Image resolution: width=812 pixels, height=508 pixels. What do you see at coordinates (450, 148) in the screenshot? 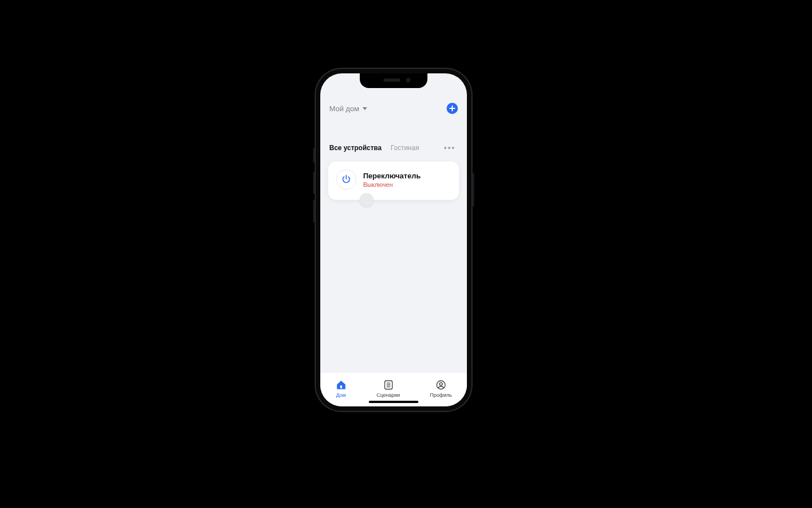
I see `ellipsis-icon: •••` at bounding box center [450, 148].